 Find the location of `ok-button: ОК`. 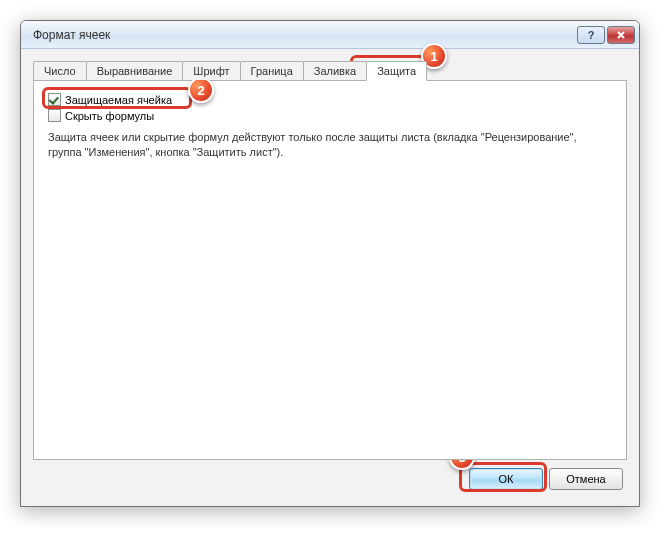

ok-button: ОК is located at coordinates (506, 479).